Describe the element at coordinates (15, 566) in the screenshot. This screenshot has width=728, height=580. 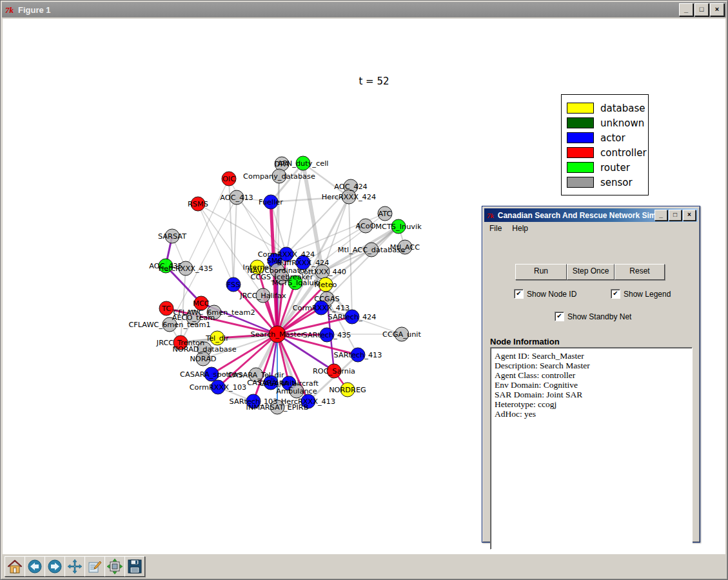
I see `home-button` at that location.